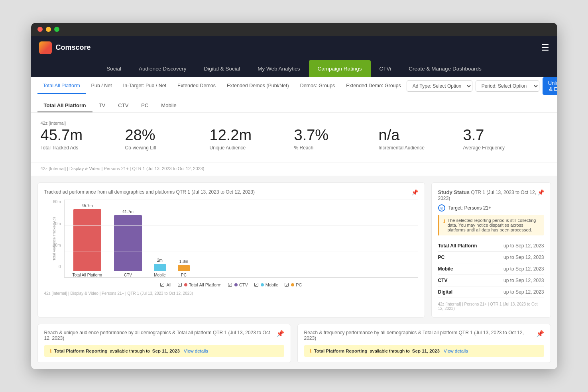 The image size is (588, 392). I want to click on bottom-left-view-details: View details, so click(196, 351).